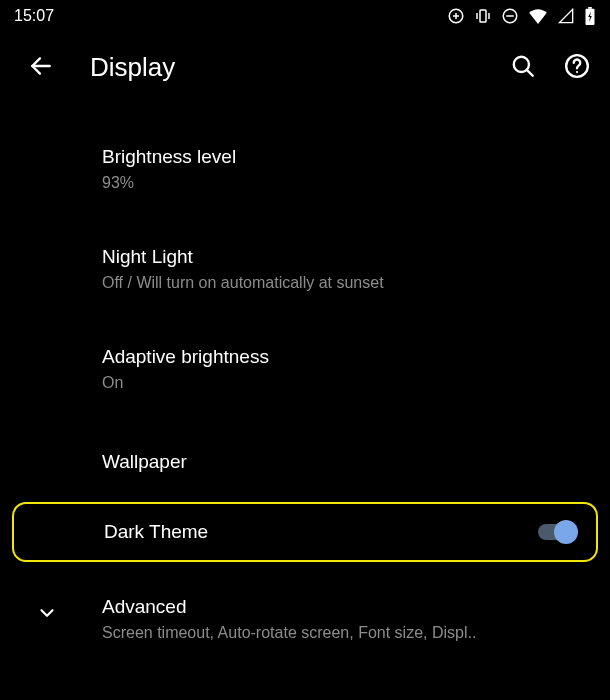 This screenshot has height=700, width=610. I want to click on app-bar-actions, so click(550, 68).